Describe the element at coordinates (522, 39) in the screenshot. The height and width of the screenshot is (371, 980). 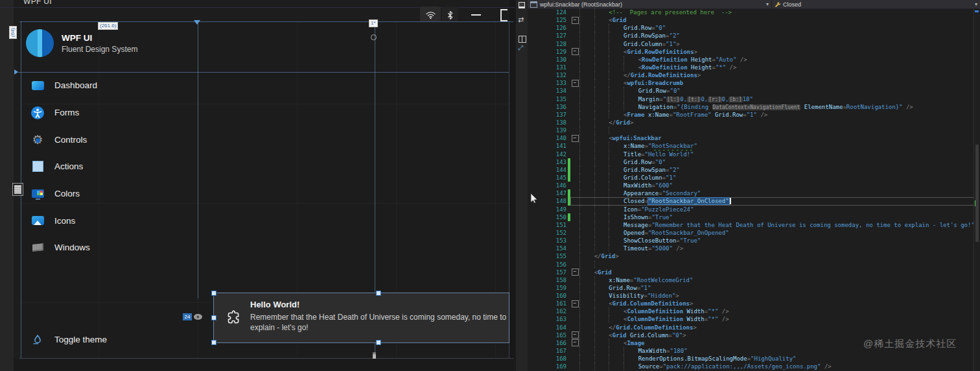
I see `split-view-icon` at that location.